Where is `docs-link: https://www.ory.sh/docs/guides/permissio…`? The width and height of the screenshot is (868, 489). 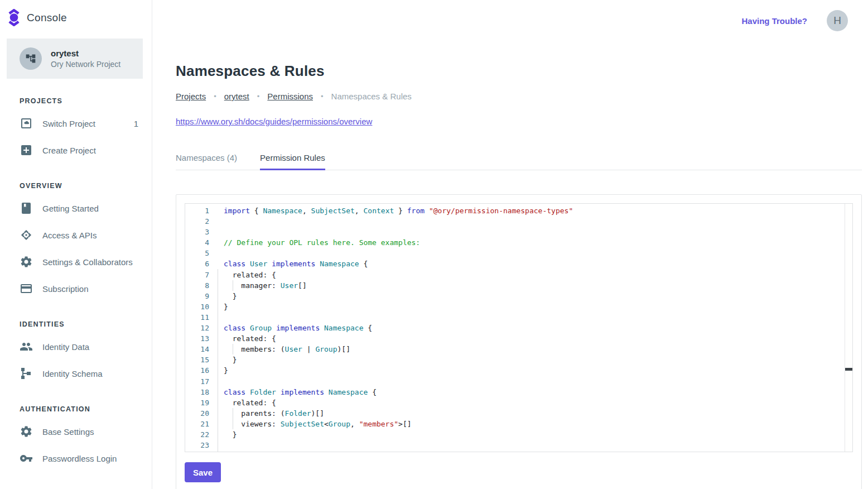
docs-link: https://www.ory.sh/docs/guides/permissio… is located at coordinates (274, 122).